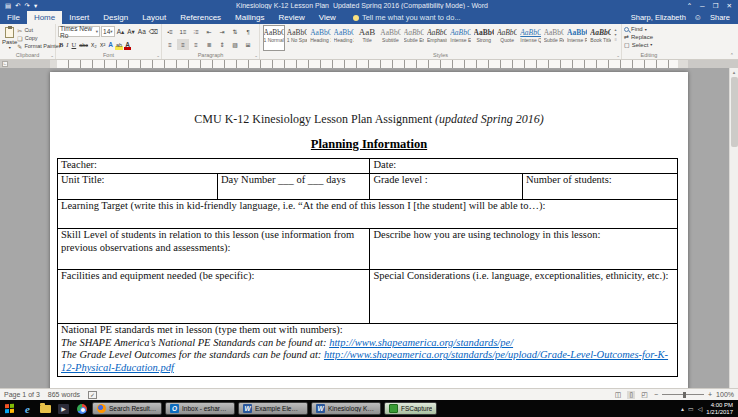 This screenshot has width=738, height=417. I want to click on save-icon: ▤, so click(8, 6).